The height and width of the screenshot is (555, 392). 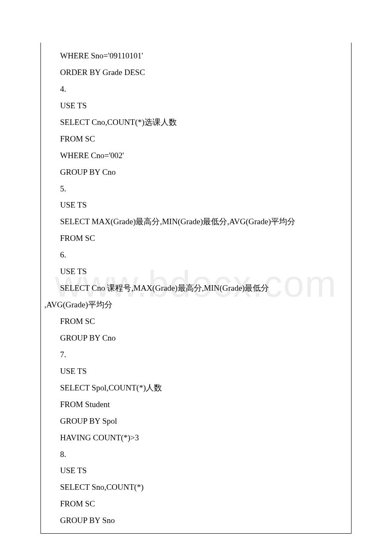 What do you see at coordinates (196, 189) in the screenshot?
I see `code-line: 5.` at bounding box center [196, 189].